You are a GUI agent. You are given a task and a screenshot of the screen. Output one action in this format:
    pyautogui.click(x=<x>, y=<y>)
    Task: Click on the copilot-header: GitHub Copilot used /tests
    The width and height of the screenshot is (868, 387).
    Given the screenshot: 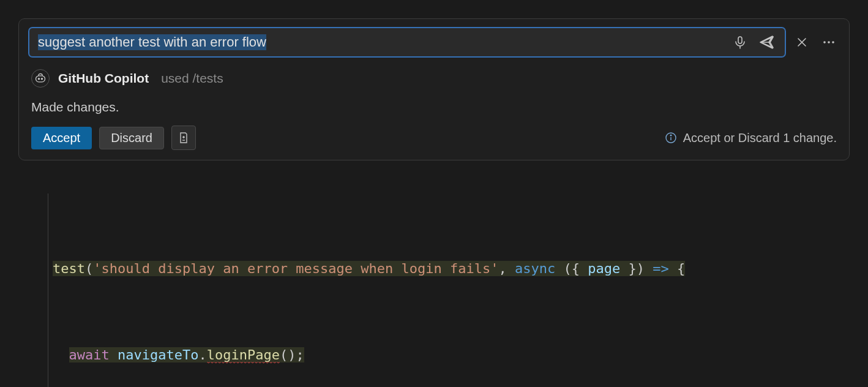 What is the action you would take?
    pyautogui.click(x=434, y=75)
    